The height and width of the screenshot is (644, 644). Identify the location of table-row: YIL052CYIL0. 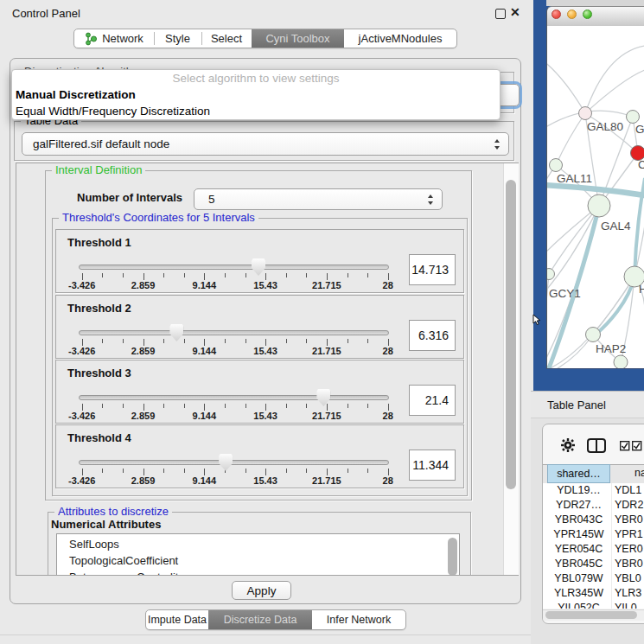
(593, 605).